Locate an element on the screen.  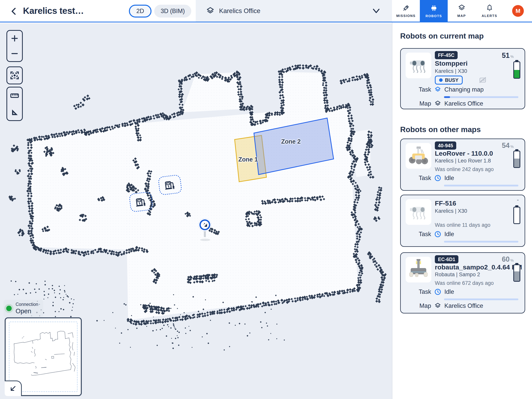
ruler-button is located at coordinates (14, 96).